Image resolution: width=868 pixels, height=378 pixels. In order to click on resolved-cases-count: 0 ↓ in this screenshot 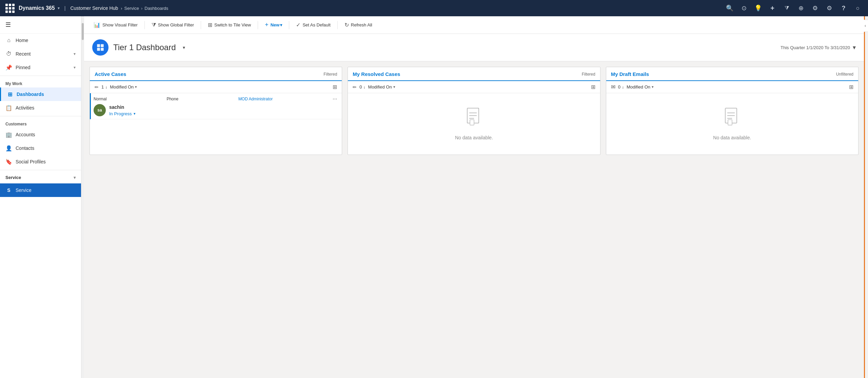, I will do `click(362, 87)`.